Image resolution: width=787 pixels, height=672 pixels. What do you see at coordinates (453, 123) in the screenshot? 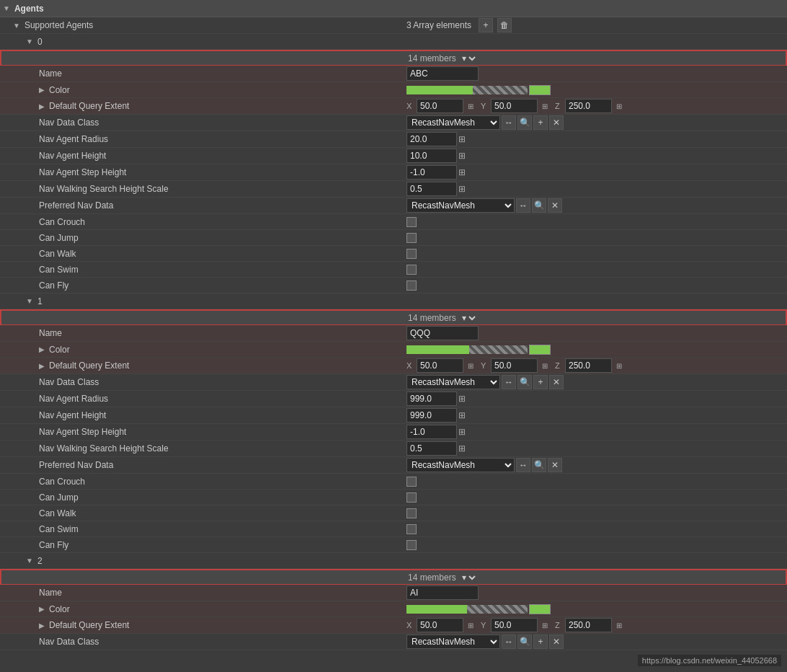
I see `agent-0-nav-data-class-select: RecastNavMesh` at bounding box center [453, 123].